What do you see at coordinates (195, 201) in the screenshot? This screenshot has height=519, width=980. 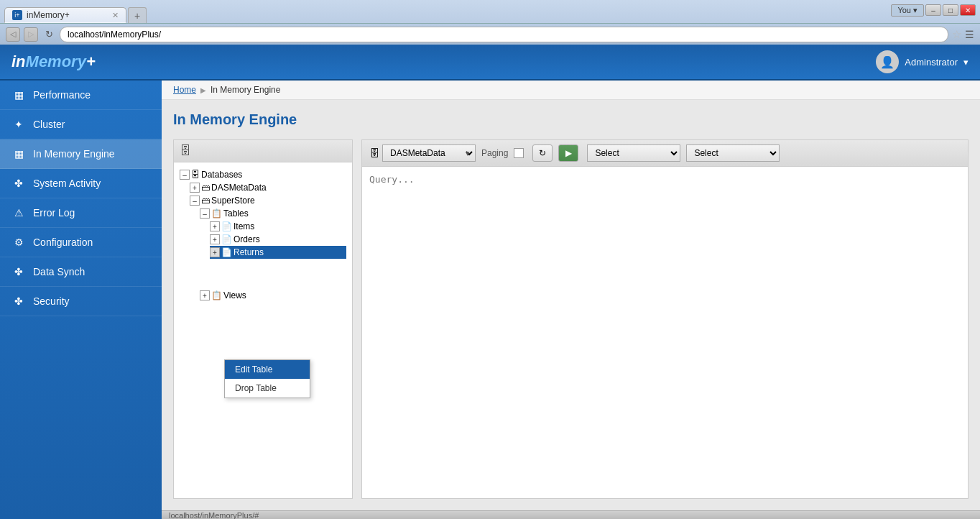 I see `superstore-expander: –` at bounding box center [195, 201].